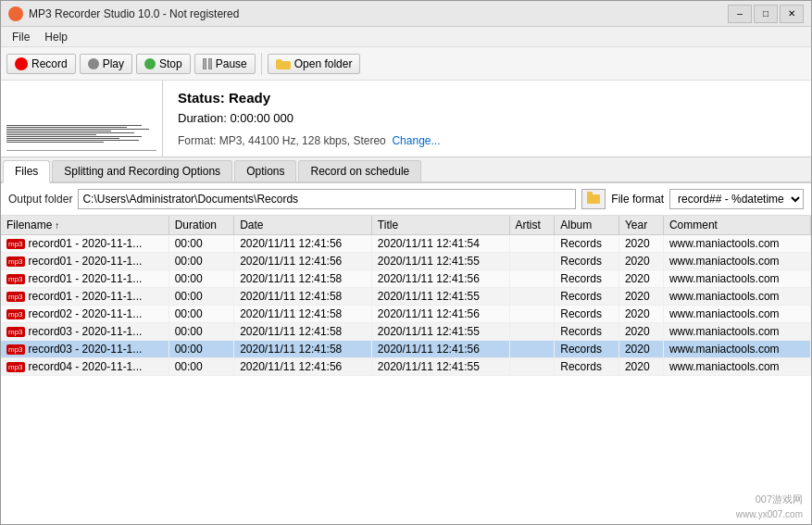  I want to click on tab-schedule: Record on schedule, so click(359, 170).